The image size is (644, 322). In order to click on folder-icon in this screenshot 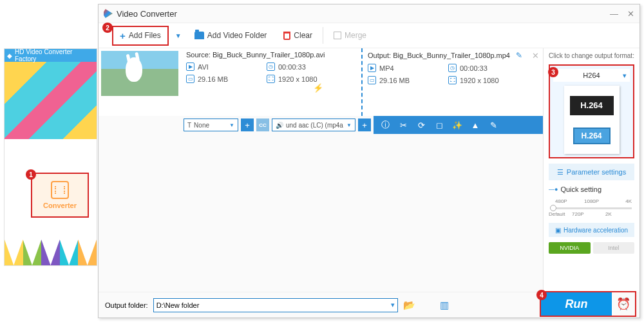, I will do `click(200, 35)`.